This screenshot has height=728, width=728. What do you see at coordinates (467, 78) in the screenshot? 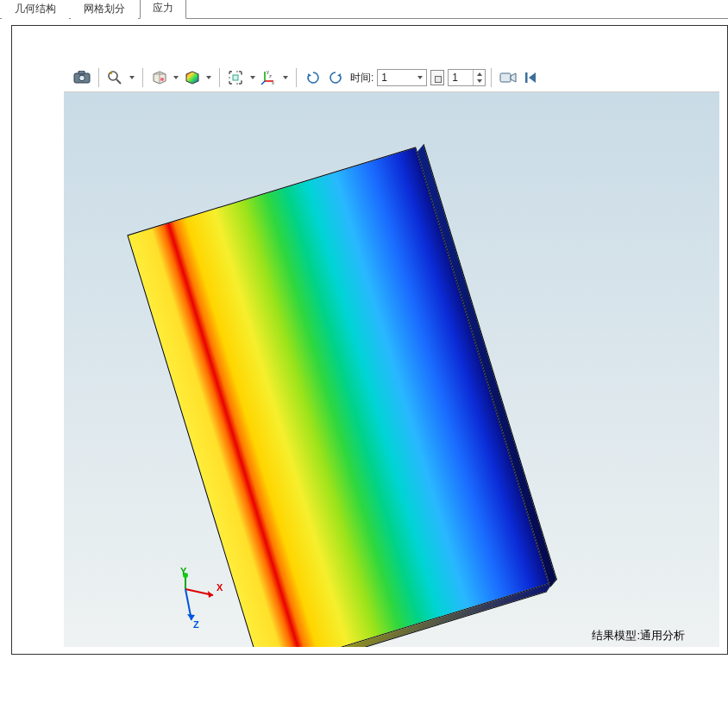
I see `frame-spinner: 1` at bounding box center [467, 78].